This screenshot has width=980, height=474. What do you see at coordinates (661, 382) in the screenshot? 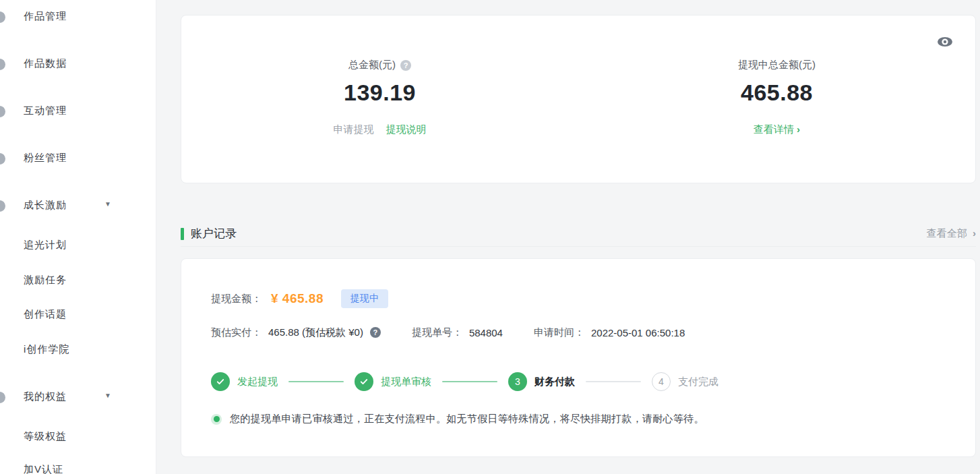
I see `step-number-badge: 4` at bounding box center [661, 382].